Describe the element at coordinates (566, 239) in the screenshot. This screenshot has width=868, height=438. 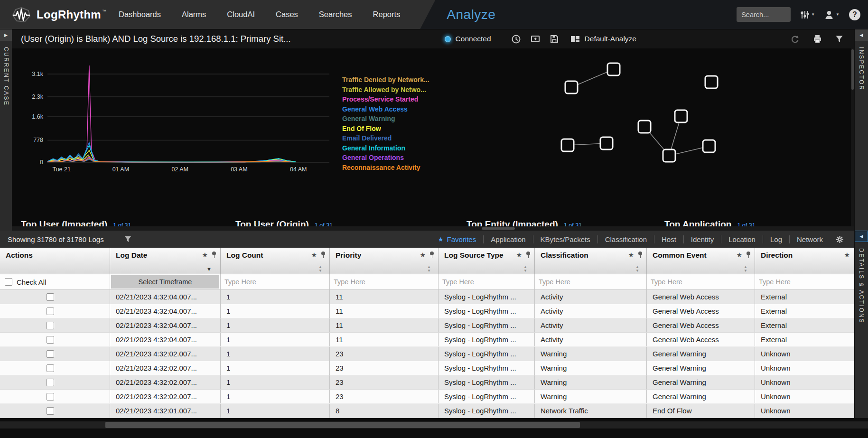
I see `tab-kbytes-packets: KBytes/Packets` at that location.